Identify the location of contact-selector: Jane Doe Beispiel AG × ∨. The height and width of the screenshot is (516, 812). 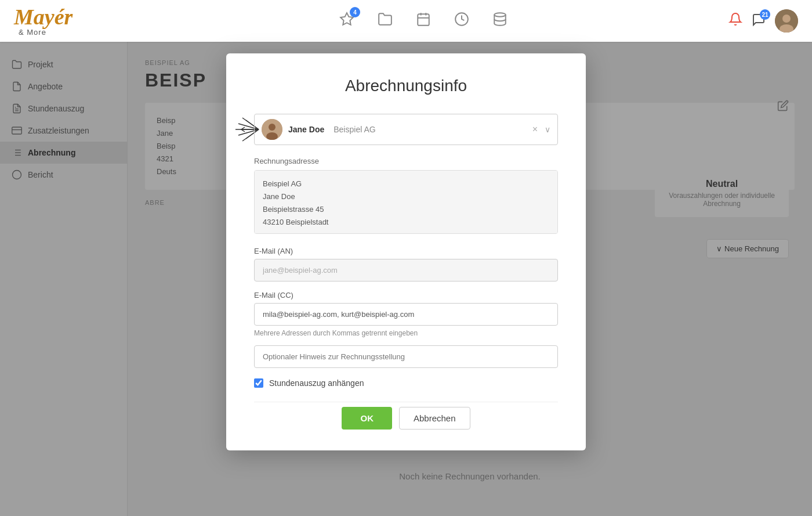
(406, 129).